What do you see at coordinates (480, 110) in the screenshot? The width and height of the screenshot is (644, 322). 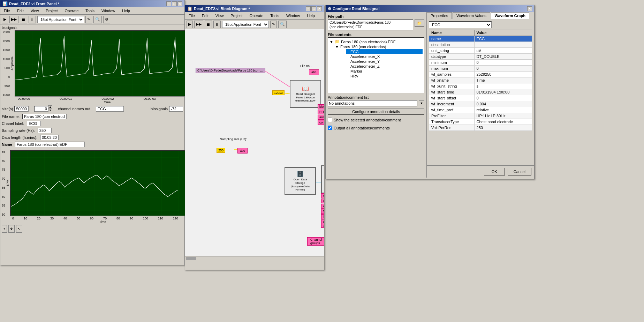 I see `table-row: wf_time_prefrelative` at bounding box center [480, 110].